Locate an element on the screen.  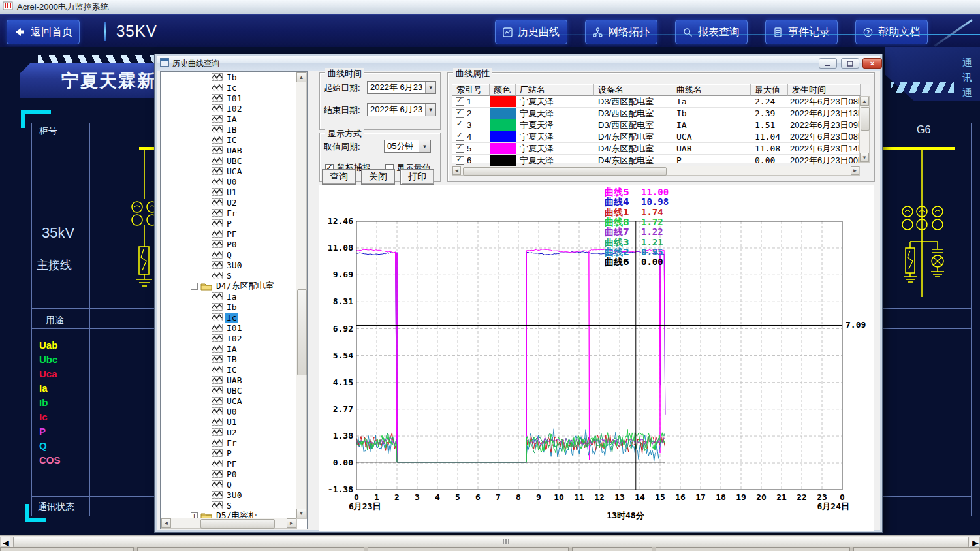
dialog-titlebar: 历史曲线查询 is located at coordinates (518, 63).